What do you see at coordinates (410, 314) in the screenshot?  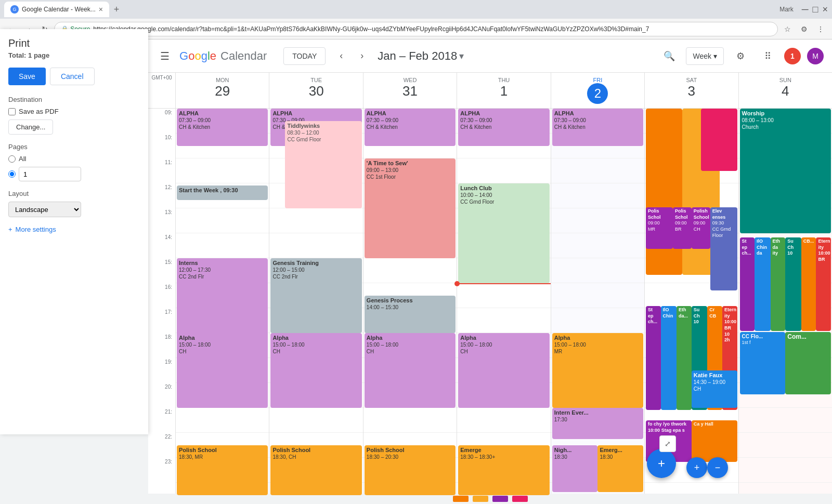 I see `event-wed-genesis2: Genesis Process 14:00 – 15:30` at bounding box center [410, 314].